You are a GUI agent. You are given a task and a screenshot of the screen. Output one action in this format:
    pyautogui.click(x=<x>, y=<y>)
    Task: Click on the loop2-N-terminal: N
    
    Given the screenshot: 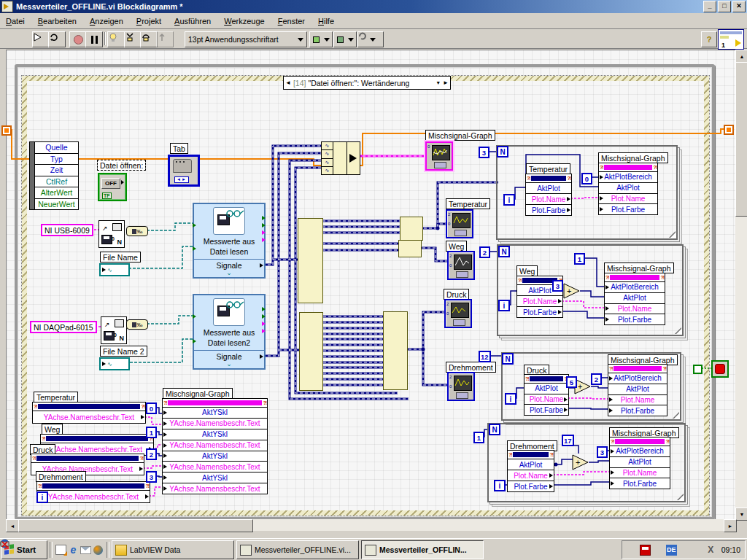 What is the action you would take?
    pyautogui.click(x=504, y=252)
    